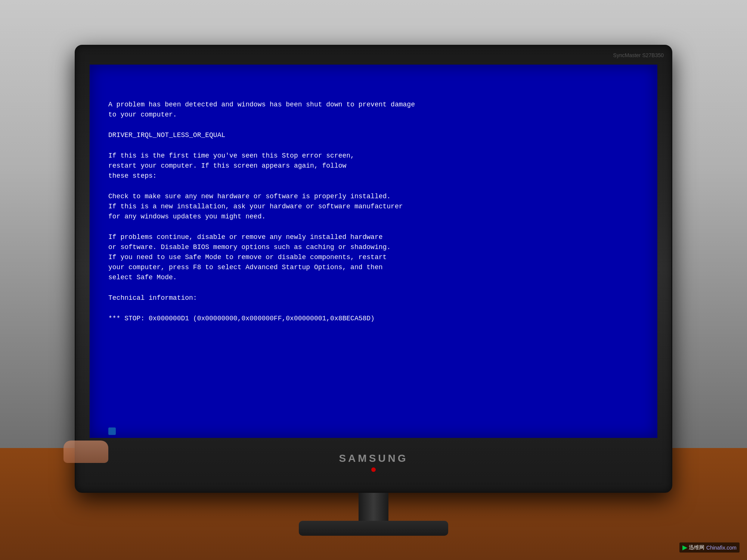  What do you see at coordinates (374, 528) in the screenshot?
I see `monitor-stand-base` at bounding box center [374, 528].